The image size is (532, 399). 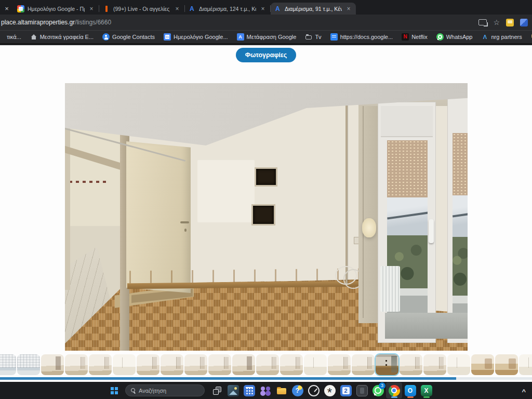 What do you see at coordinates (313, 8) in the screenshot?
I see `tab-listing-91: Διαμέρισμα, 91 τ.μ., Κέντρο Θε...` at bounding box center [313, 8].